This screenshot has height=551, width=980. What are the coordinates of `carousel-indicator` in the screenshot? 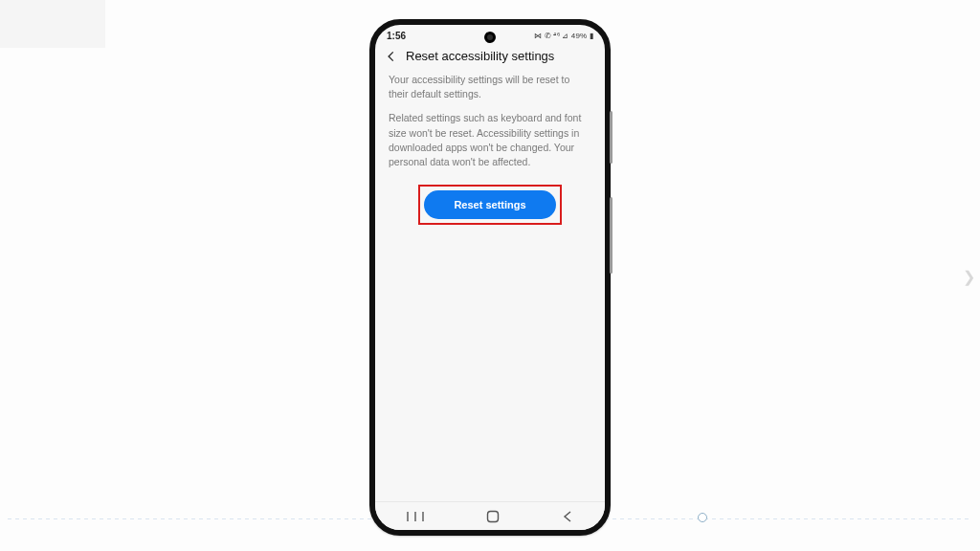 It's located at (702, 518).